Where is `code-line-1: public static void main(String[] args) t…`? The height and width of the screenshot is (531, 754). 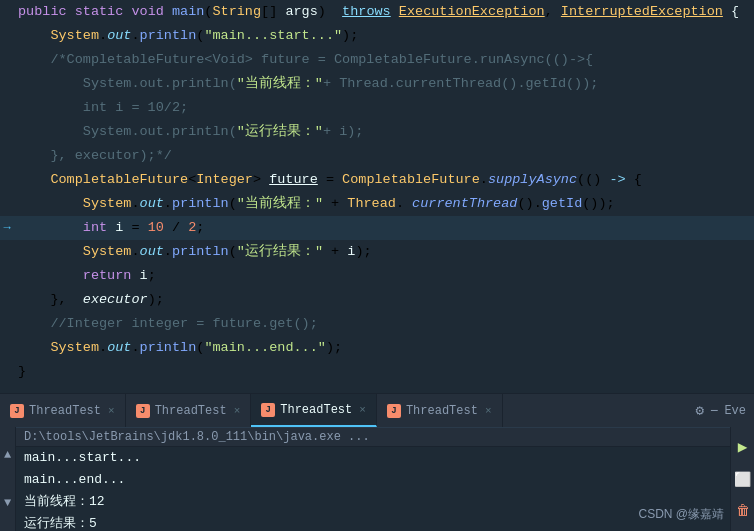 code-line-1: public static void main(String[] args) t… is located at coordinates (377, 12).